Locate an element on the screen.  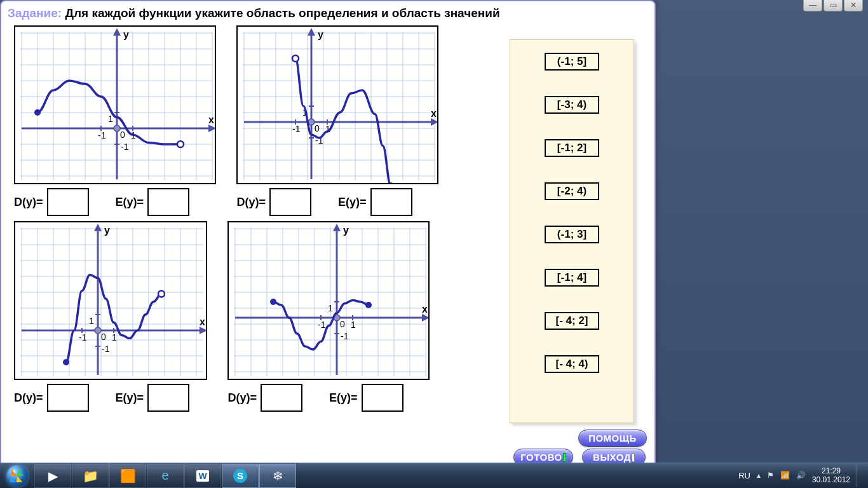
system-tray: RU ▴ ⚑ 📶 🔊 21:29 30.01.2012 is located at coordinates (800, 475).